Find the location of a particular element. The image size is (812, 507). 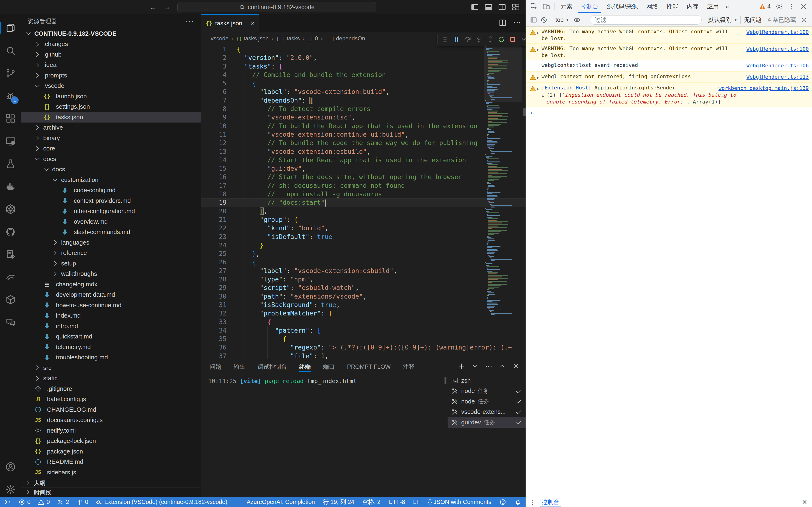

debug-step-over-button is located at coordinates (468, 40).